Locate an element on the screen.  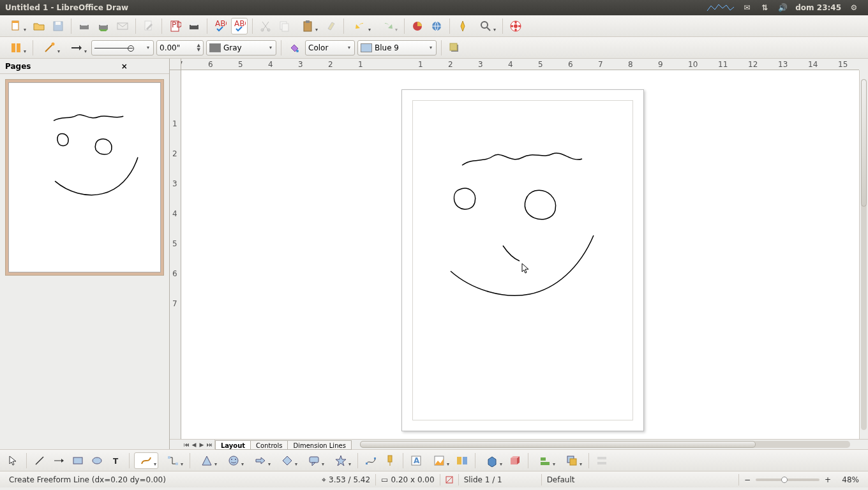
rotate3d-tool is located at coordinates (492, 461).